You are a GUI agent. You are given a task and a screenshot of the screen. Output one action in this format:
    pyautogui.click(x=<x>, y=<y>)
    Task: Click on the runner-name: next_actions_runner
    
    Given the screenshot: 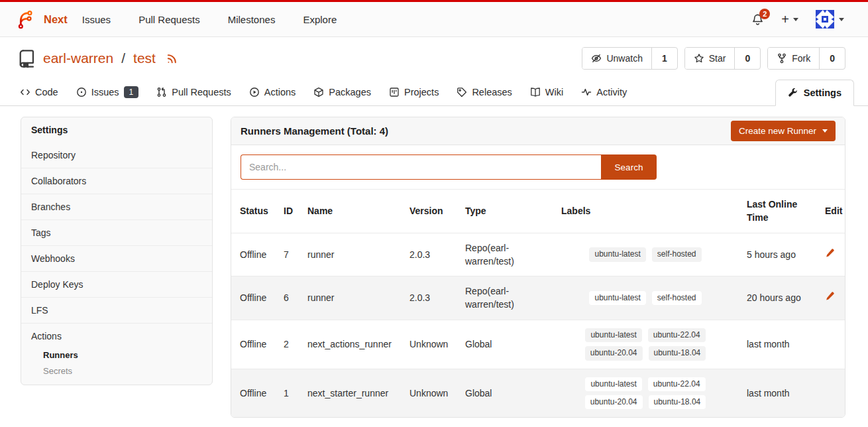 What is the action you would take?
    pyautogui.click(x=350, y=344)
    